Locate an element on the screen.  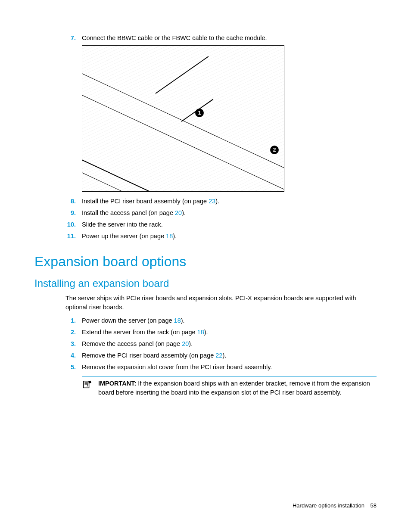
step-number: 4. is located at coordinates (71, 356).